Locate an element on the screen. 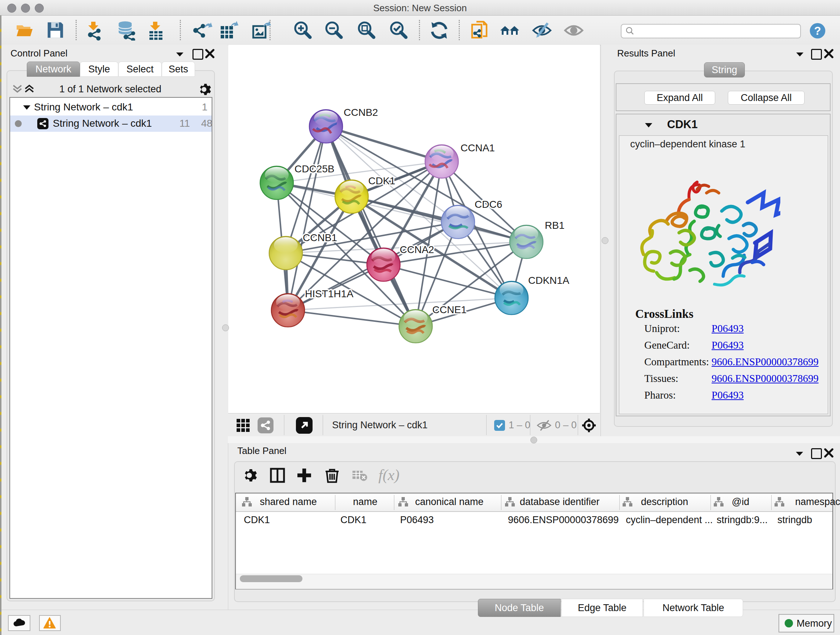 The height and width of the screenshot is (635, 840). svg-text: HIST1H1A is located at coordinates (329, 294).